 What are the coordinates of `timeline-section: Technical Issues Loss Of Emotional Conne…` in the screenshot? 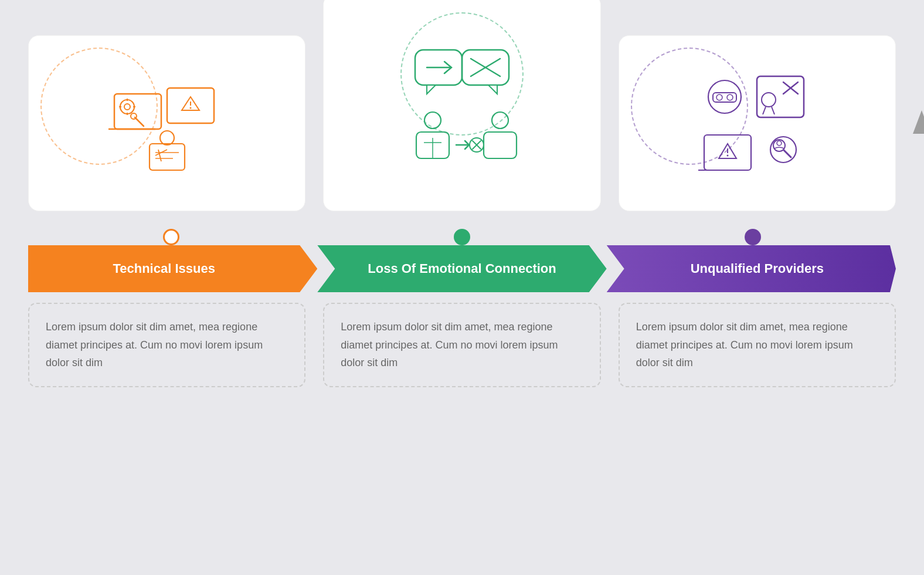 It's located at (462, 261).